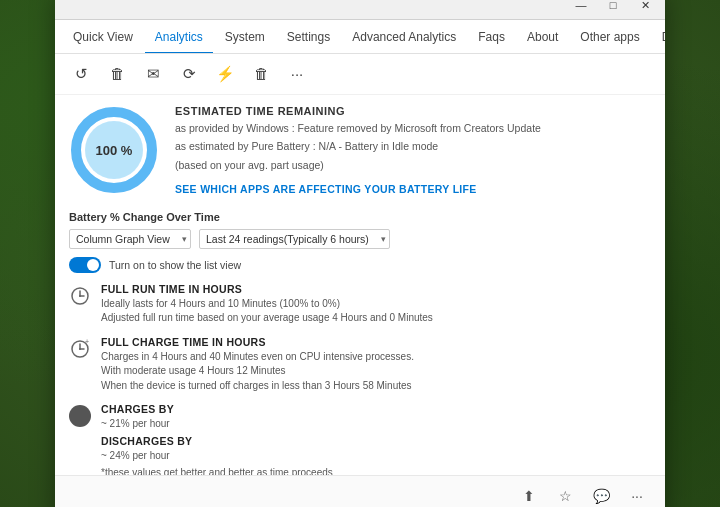  Describe the element at coordinates (80, 349) in the screenshot. I see `charge-clock-icon: +` at that location.